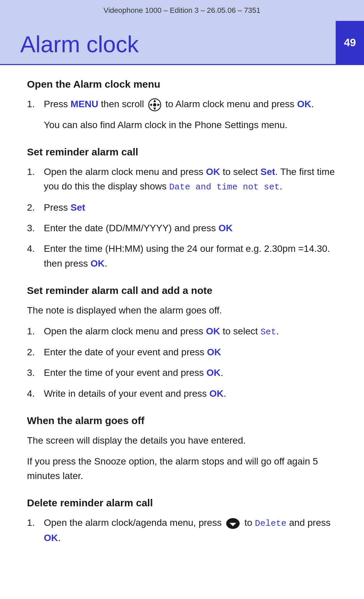  Describe the element at coordinates (182, 530) in the screenshot. I see `list-item: 1. Open the alarm clock/agenda menu, pre…` at that location.